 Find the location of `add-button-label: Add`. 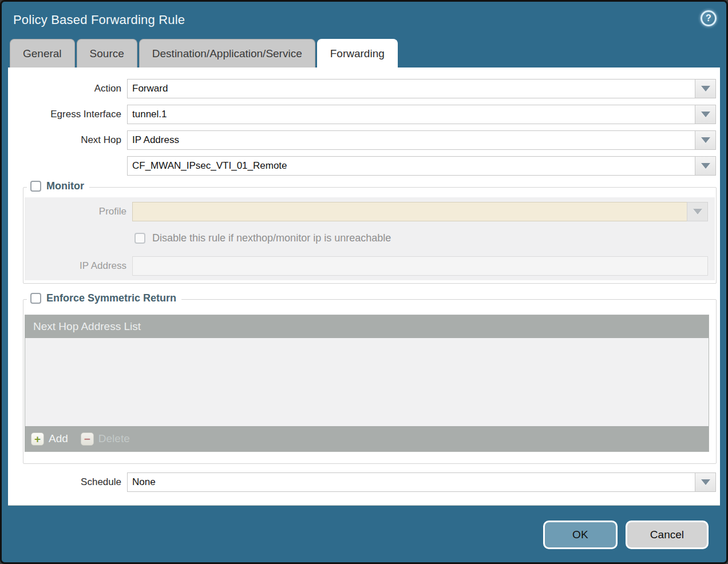

add-button-label: Add is located at coordinates (58, 439).